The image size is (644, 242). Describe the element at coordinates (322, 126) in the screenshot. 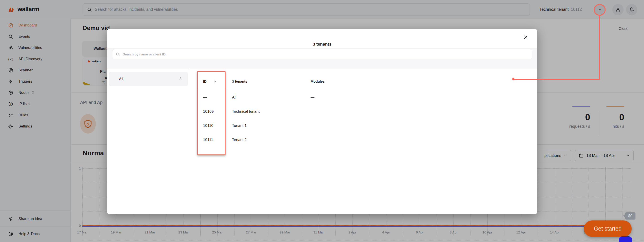

I see `tenant-table-row: 10110Tenant 1` at that location.